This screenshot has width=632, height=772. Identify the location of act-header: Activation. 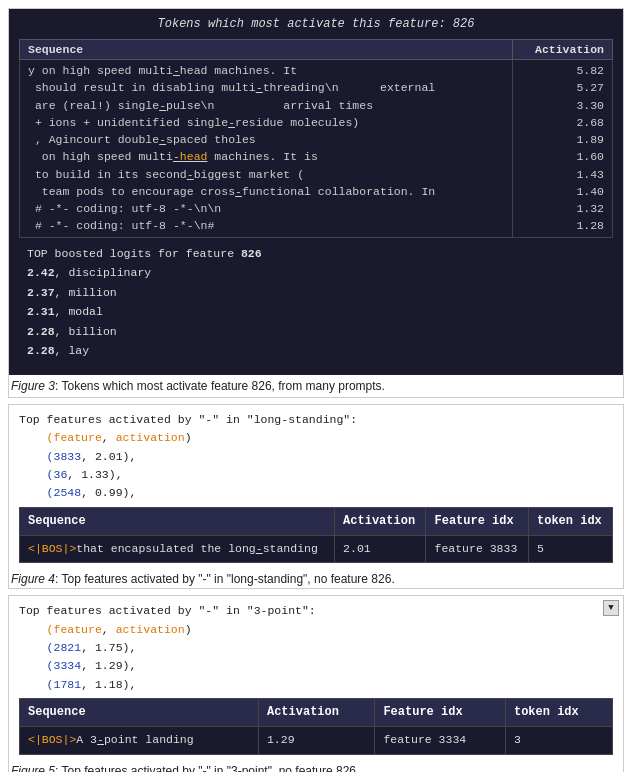
(563, 50).